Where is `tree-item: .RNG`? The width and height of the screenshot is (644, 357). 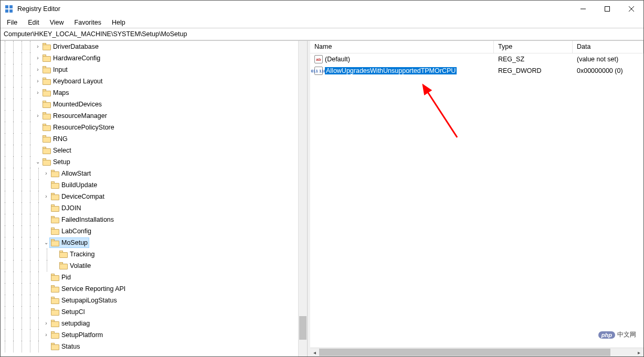 tree-item: .RNG is located at coordinates (154, 139).